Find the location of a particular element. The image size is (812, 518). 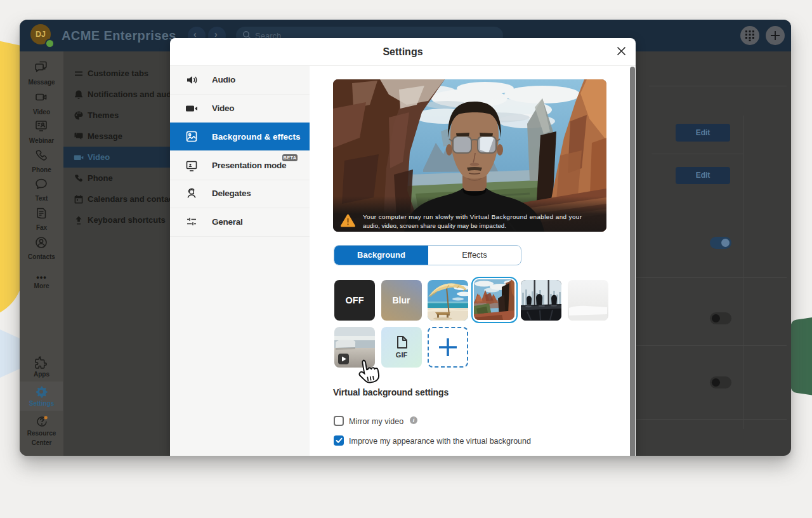

svg-text:audio, video, screen share qua: audio, video, screen share quality may b… is located at coordinates (435, 226).